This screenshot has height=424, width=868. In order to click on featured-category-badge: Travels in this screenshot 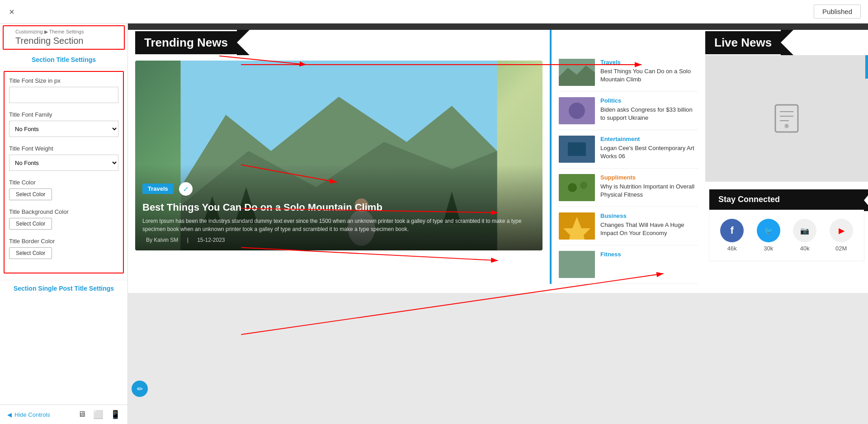, I will do `click(158, 189)`.